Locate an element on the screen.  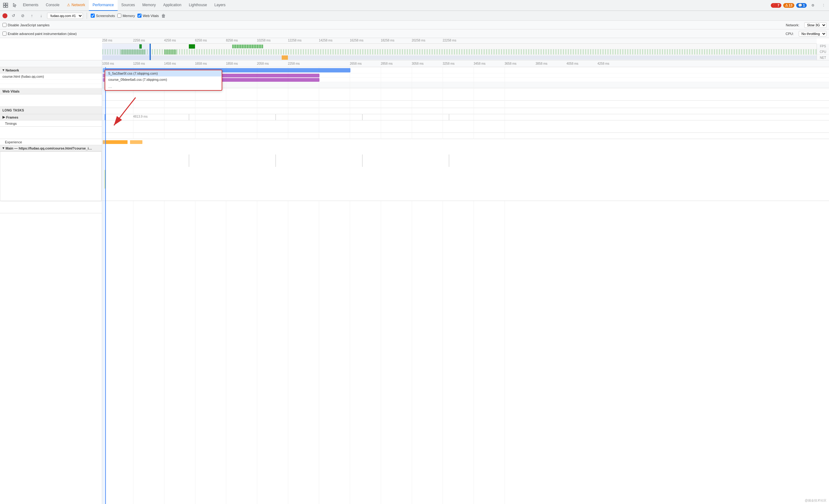
network-label: Network: is located at coordinates (793, 25).